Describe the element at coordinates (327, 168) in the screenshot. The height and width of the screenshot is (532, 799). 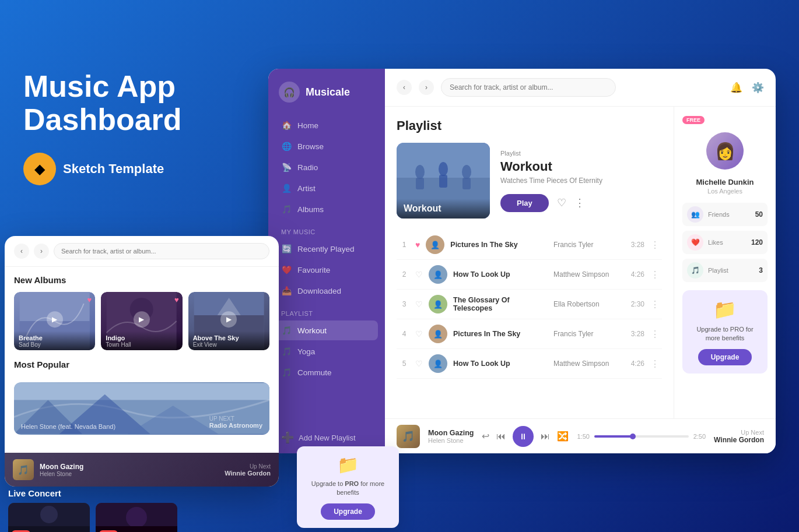
I see `sidebar-nav: 🏠 Home 🌐 Browse 📡 Radio 👤 Artist 🎵 Album…` at that location.